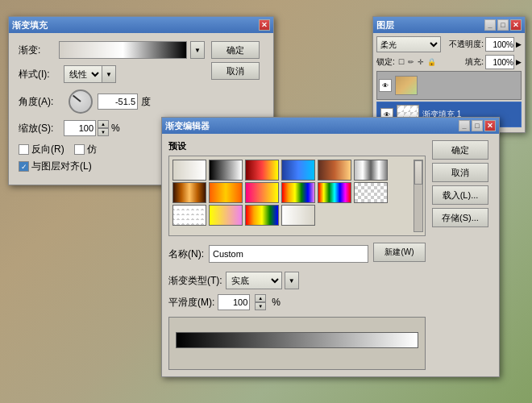 The width and height of the screenshot is (532, 403). What do you see at coordinates (516, 25) in the screenshot?
I see `layers-close-button: ✕` at bounding box center [516, 25].